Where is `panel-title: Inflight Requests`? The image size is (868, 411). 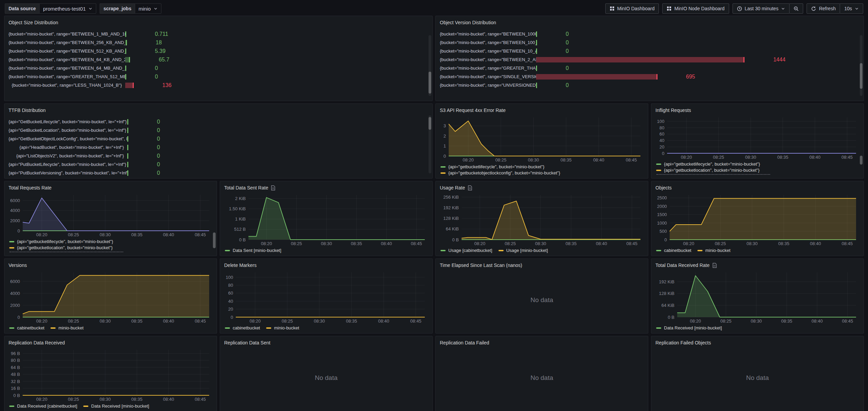 panel-title: Inflight Requests is located at coordinates (673, 110).